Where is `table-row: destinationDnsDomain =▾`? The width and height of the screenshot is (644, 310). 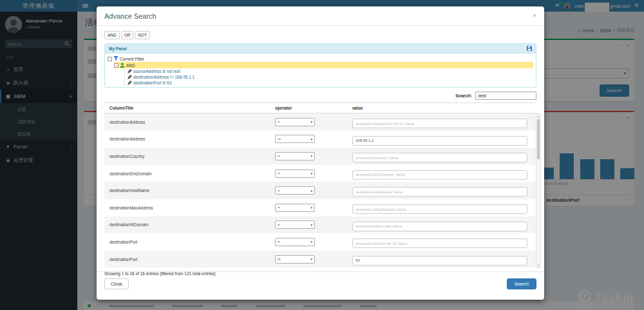
table-row: destinationDnsDomain =▾ is located at coordinates (321, 174).